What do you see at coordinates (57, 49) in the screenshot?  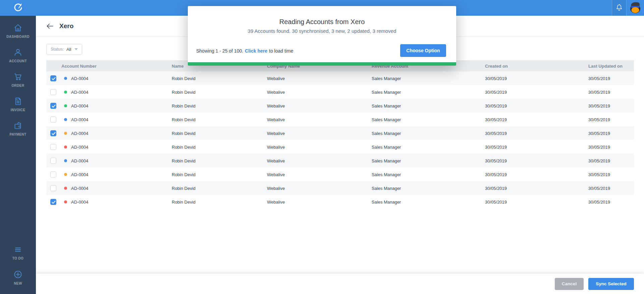 I see `status-filter-label: Status:` at bounding box center [57, 49].